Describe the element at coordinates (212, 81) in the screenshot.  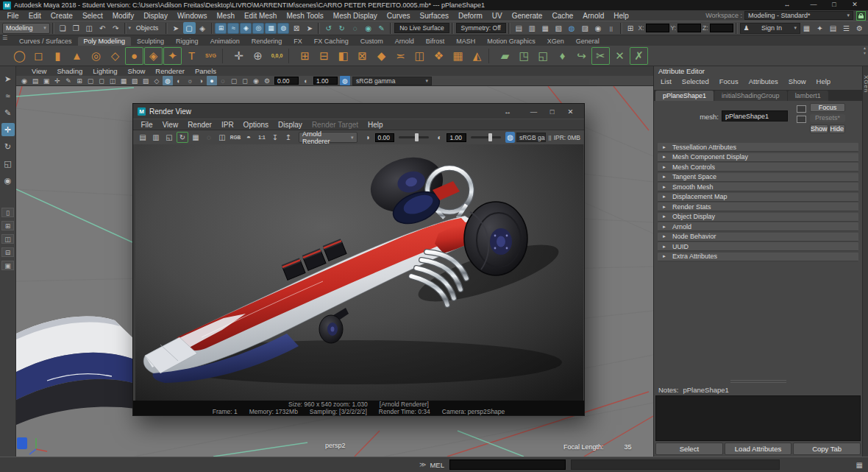
I see `ambient-occlusion-icon: ●` at that location.